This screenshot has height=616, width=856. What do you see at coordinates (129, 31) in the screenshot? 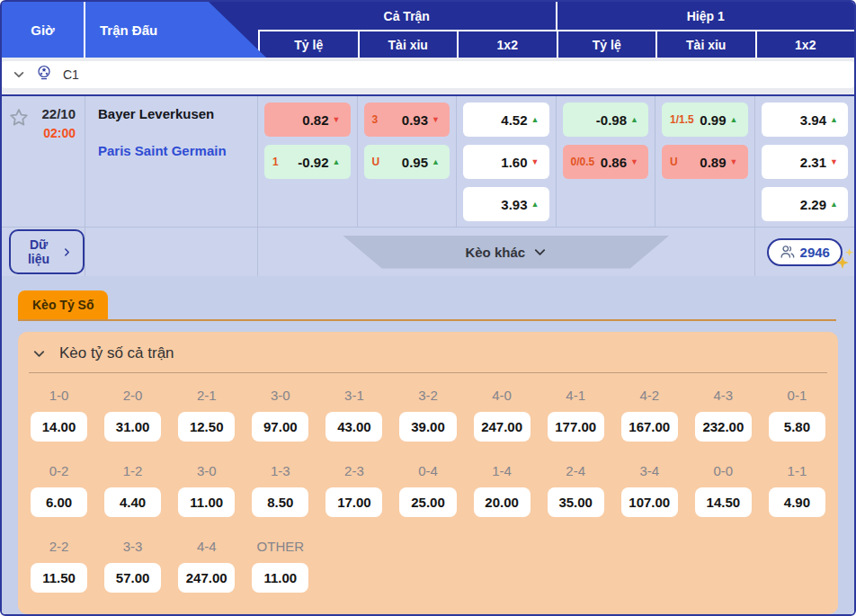
I see `header-tab-label: Trận Đấu` at bounding box center [129, 31].